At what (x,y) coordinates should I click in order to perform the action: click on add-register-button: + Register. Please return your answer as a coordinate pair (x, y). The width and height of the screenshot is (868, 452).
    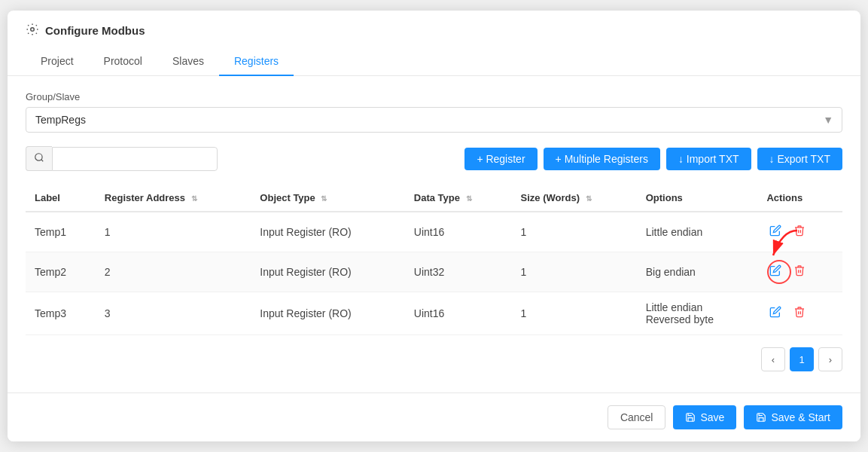
    Looking at the image, I should click on (501, 159).